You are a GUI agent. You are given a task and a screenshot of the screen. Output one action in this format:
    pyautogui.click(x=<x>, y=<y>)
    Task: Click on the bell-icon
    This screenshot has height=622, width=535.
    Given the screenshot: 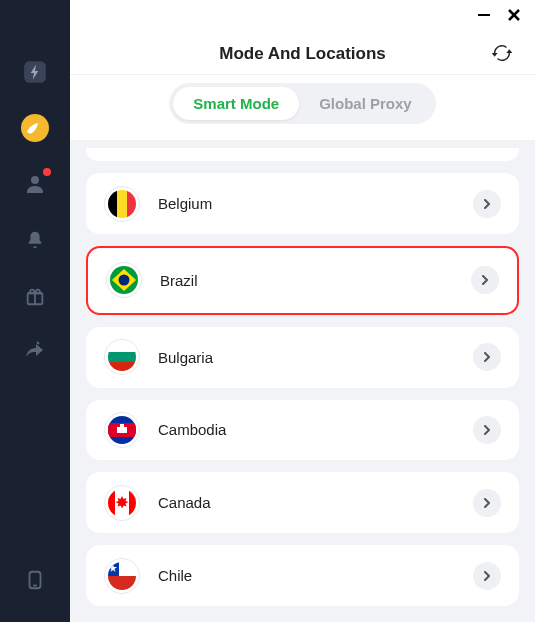 What is the action you would take?
    pyautogui.click(x=35, y=240)
    